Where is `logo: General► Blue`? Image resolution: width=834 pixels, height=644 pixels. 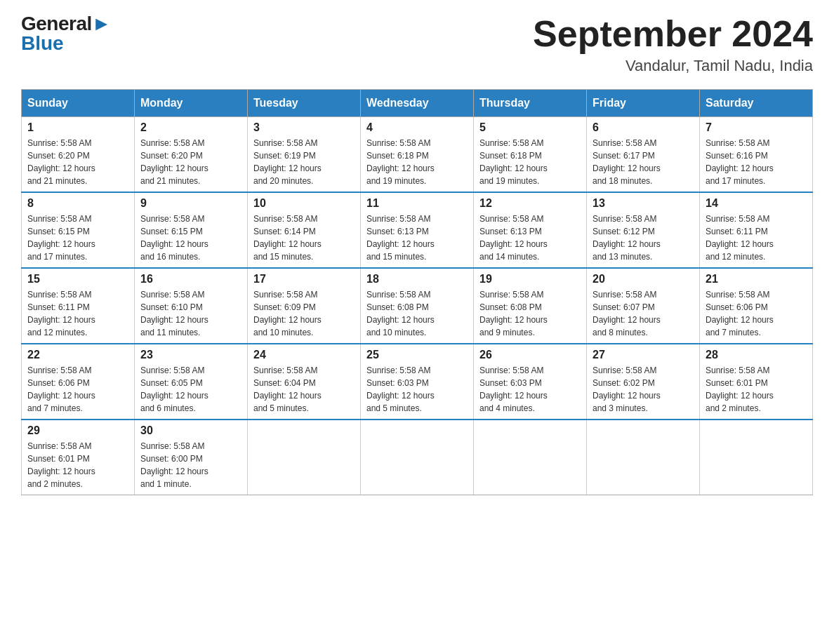
logo: General► Blue is located at coordinates (66, 34).